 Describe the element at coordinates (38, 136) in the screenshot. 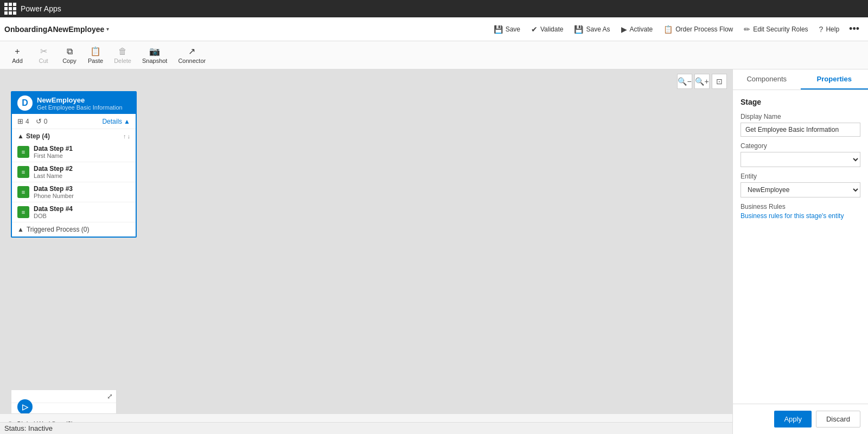

I see `step-section-title: Step (4)` at that location.